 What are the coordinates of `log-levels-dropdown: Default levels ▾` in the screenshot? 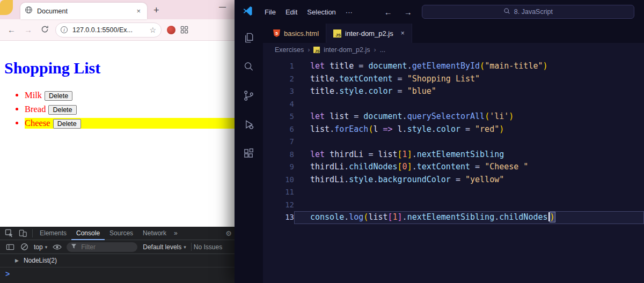 It's located at (164, 247).